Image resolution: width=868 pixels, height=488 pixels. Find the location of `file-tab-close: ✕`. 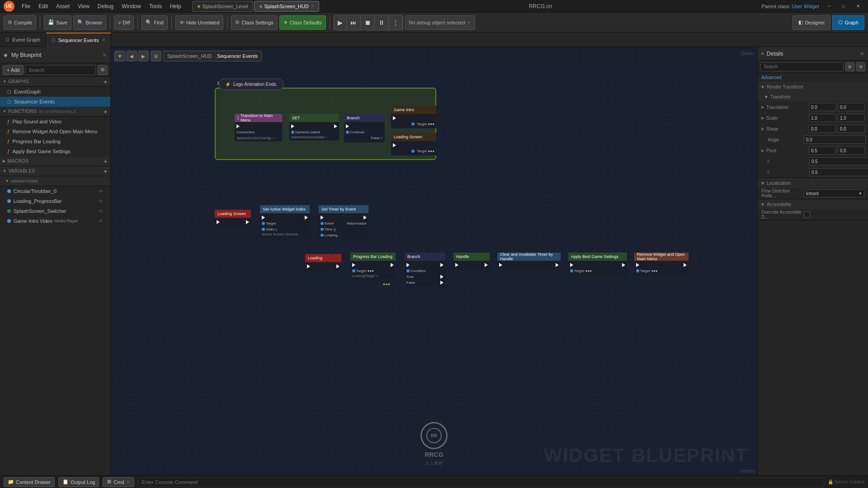

file-tab-close: ✕ is located at coordinates (312, 6).